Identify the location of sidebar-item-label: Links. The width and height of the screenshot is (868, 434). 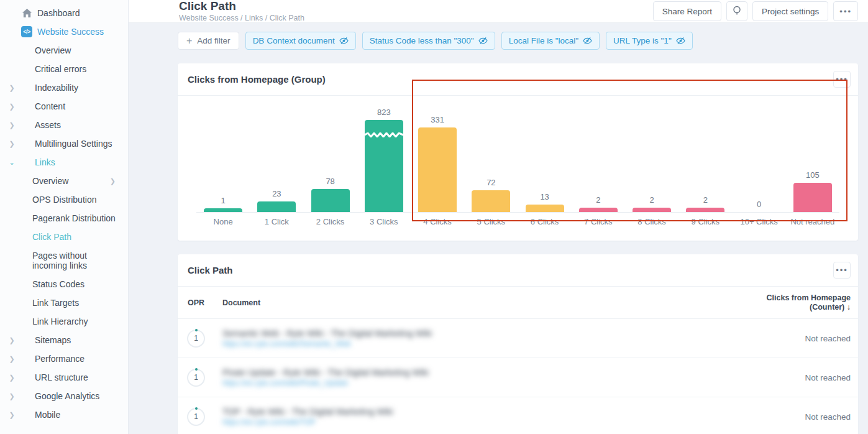
(45, 162).